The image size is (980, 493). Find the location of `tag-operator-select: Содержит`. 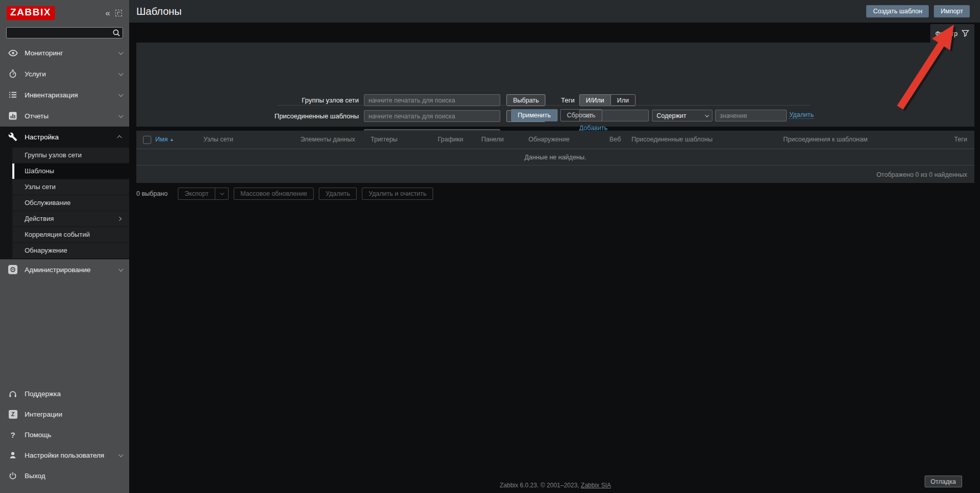

tag-operator-select: Содержит is located at coordinates (682, 116).